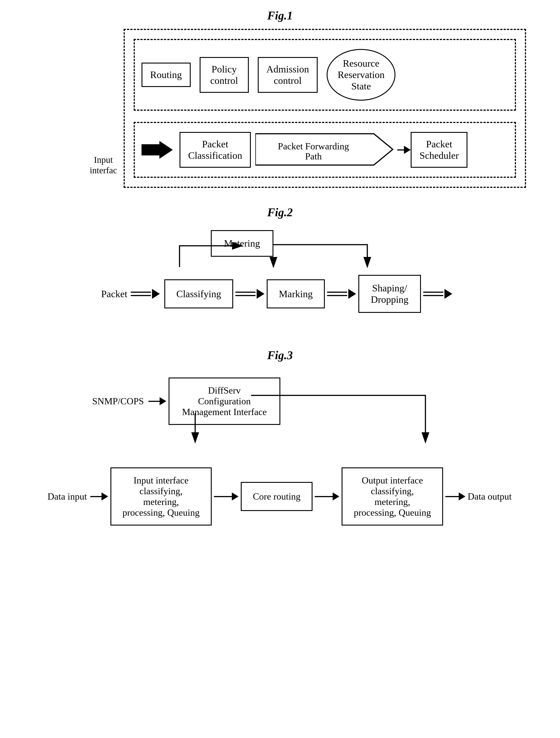 This screenshot has height=738, width=560. Describe the element at coordinates (280, 212) in the screenshot. I see `fig2-title: Fig.2` at that location.